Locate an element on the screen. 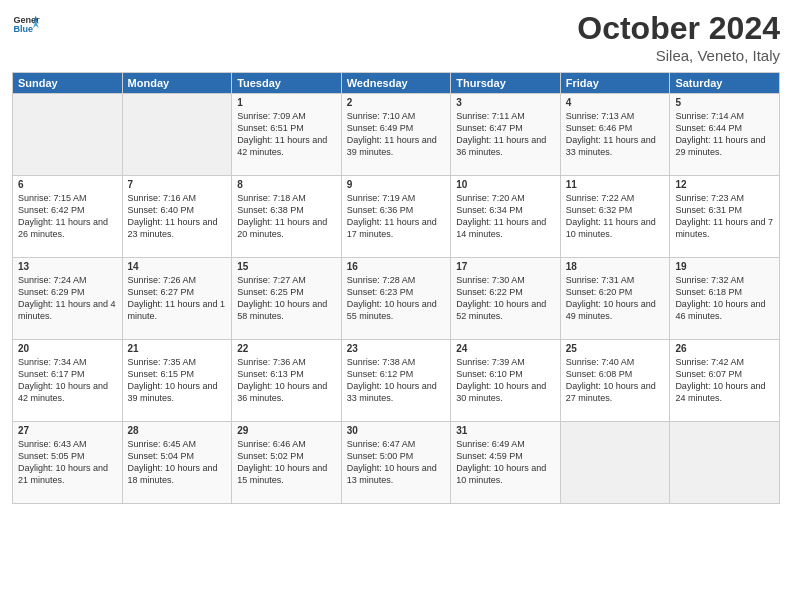 Image resolution: width=792 pixels, height=612 pixels. day-number: 28 is located at coordinates (178, 430).